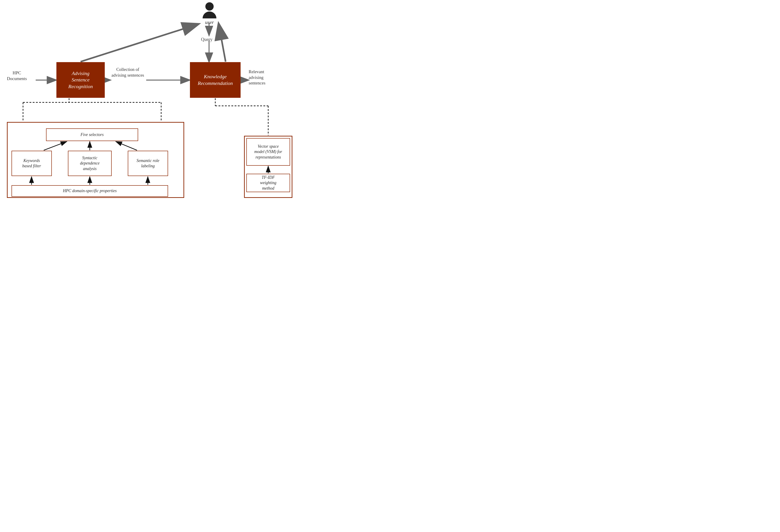 The width and height of the screenshot is (780, 532). Describe the element at coordinates (266, 78) in the screenshot. I see `relevant-label: Relevantadvisingsentences` at that location.